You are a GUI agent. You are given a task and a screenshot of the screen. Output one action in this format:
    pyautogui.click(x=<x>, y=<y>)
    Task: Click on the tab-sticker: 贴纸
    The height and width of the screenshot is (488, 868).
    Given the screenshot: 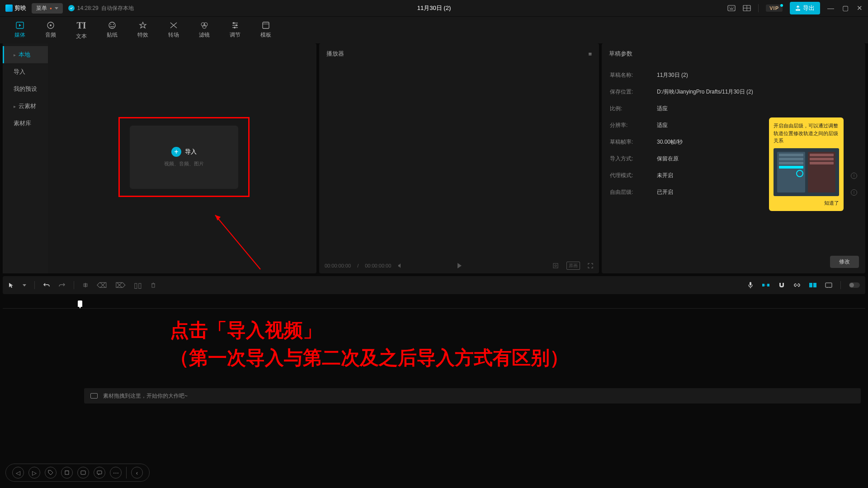 What is the action you would take?
    pyautogui.click(x=112, y=30)
    